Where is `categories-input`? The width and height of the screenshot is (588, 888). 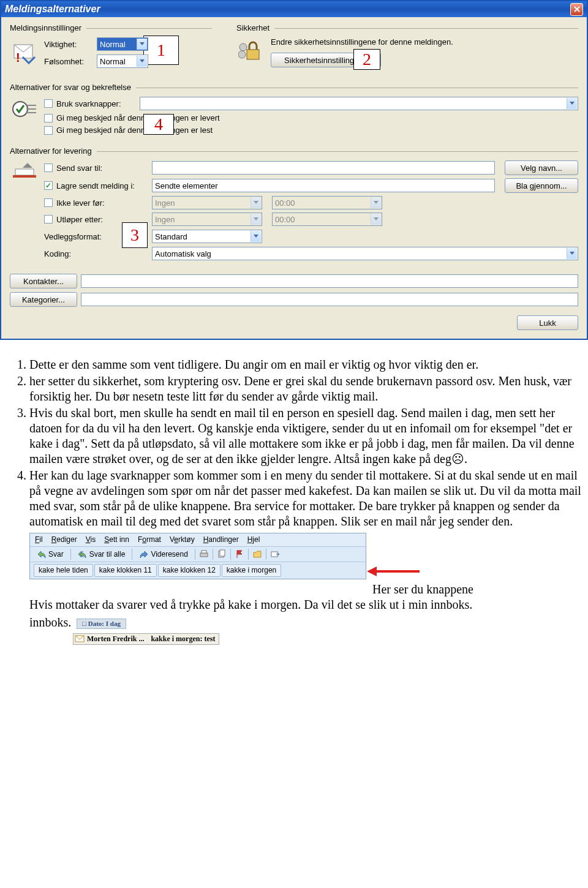 categories-input is located at coordinates (330, 299).